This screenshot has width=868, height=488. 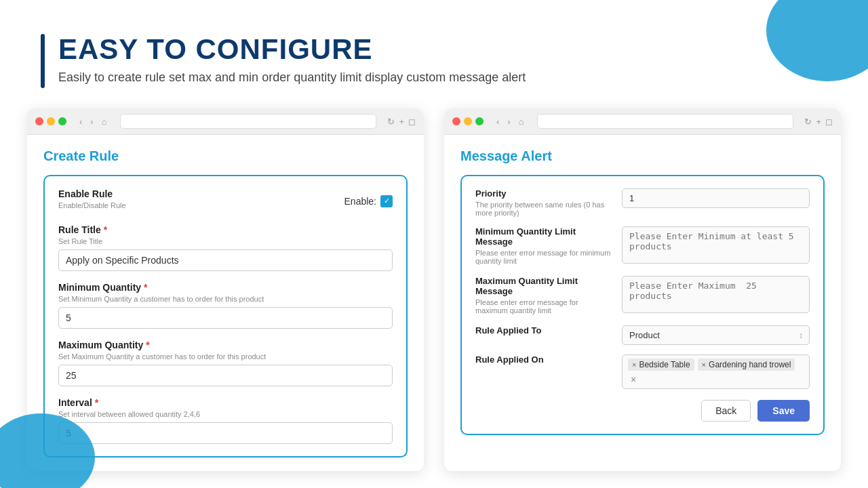 I want to click on rule-title-label: Rule Title *, so click(x=225, y=230).